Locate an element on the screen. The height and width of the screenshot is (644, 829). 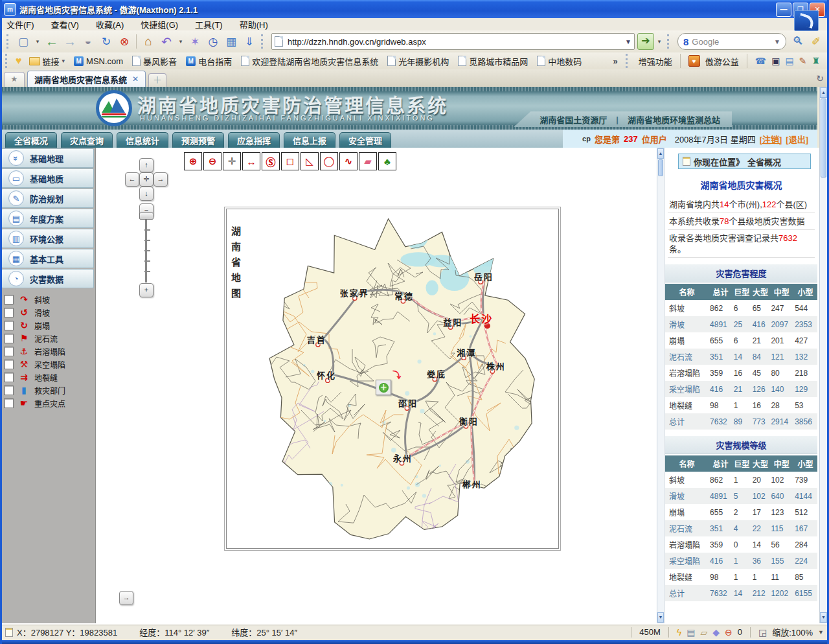
menu-item: 工具(T) is located at coordinates (209, 25).